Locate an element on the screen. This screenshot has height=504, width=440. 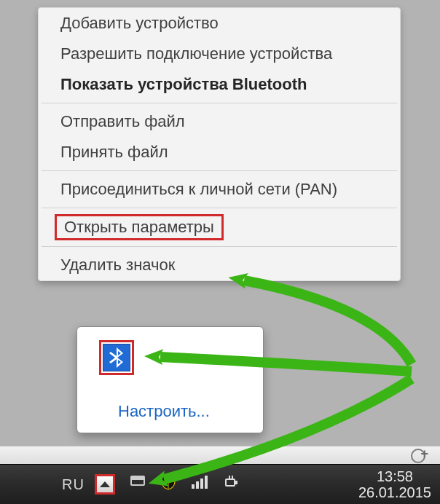
menu-item-allow-connection: Разрешить подключение устройства is located at coordinates (219, 54).